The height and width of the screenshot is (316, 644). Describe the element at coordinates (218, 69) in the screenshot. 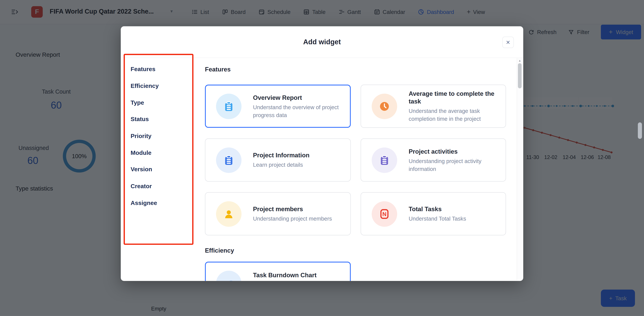

I see `section-heading-features: Features` at that location.